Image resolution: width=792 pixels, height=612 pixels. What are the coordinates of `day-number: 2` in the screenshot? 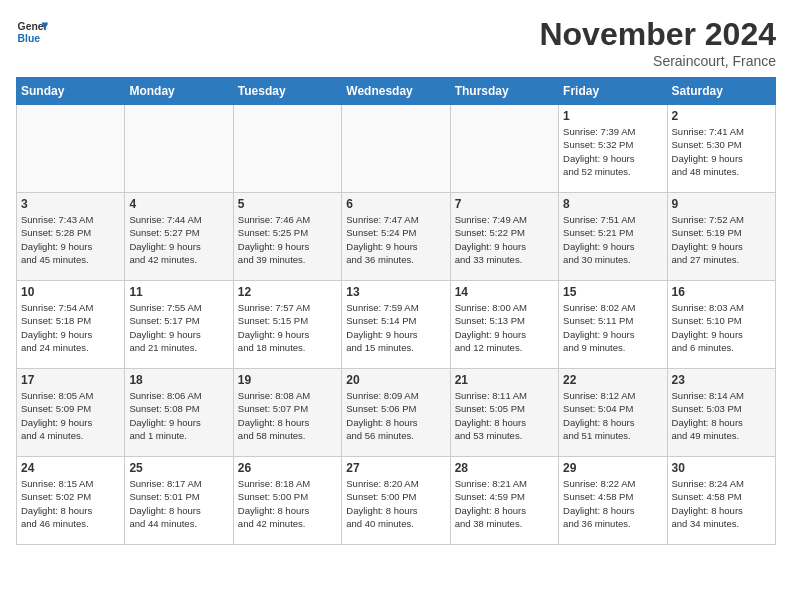 It's located at (722, 116).